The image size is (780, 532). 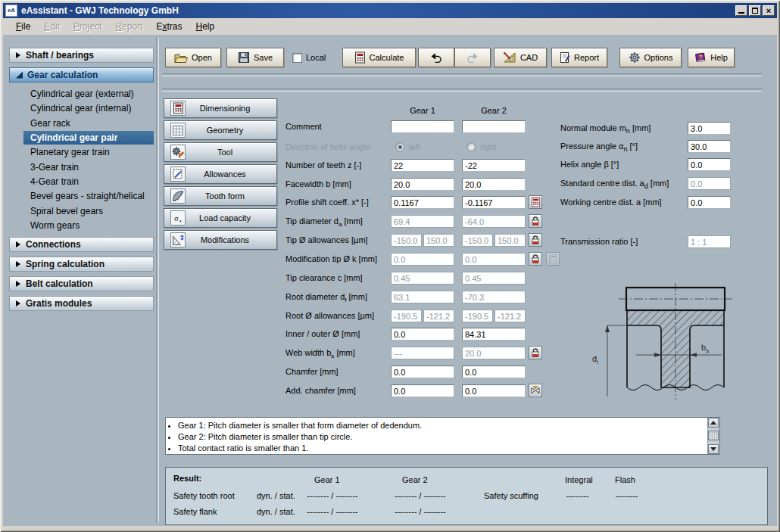 What do you see at coordinates (709, 165) in the screenshot?
I see `helix-angle-input` at bounding box center [709, 165].